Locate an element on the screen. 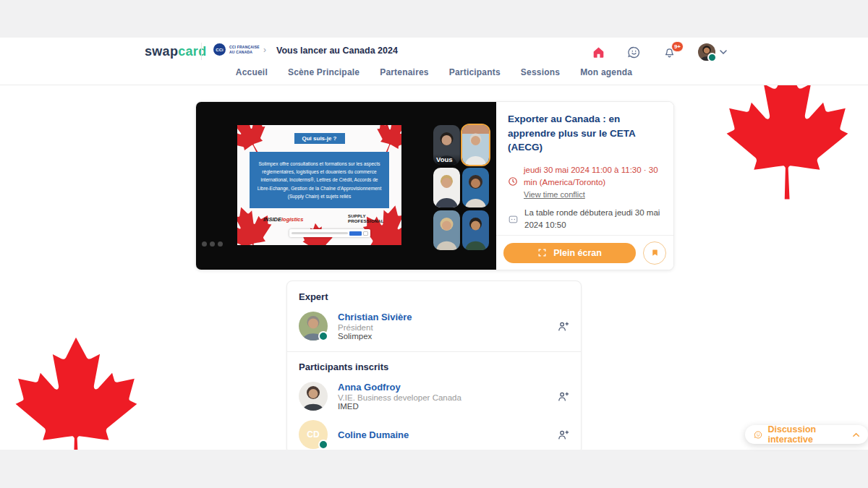 This screenshot has height=488, width=868. nav-accueil: Accueil is located at coordinates (252, 72).